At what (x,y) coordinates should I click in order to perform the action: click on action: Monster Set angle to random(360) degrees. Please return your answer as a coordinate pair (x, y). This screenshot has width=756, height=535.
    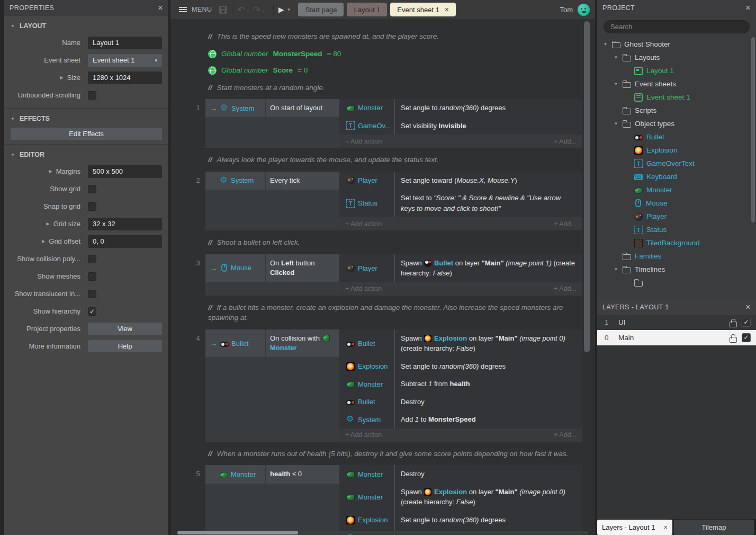
    Looking at the image, I should click on (461, 108).